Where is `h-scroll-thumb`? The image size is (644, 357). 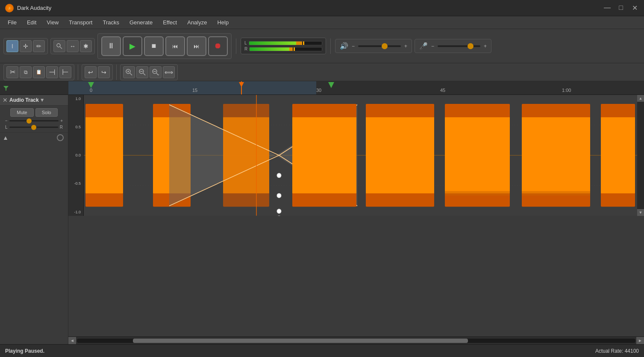
h-scroll-thumb is located at coordinates (300, 341).